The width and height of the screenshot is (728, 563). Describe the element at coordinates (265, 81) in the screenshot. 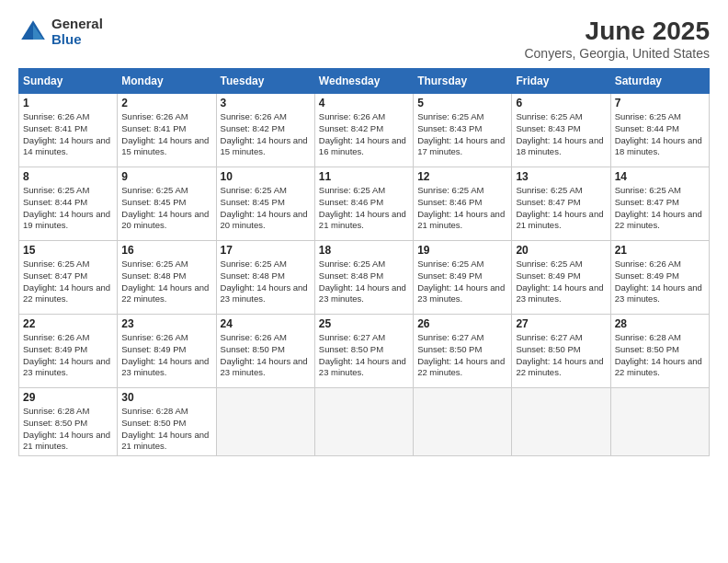

I see `col-tuesday: Tuesday` at that location.